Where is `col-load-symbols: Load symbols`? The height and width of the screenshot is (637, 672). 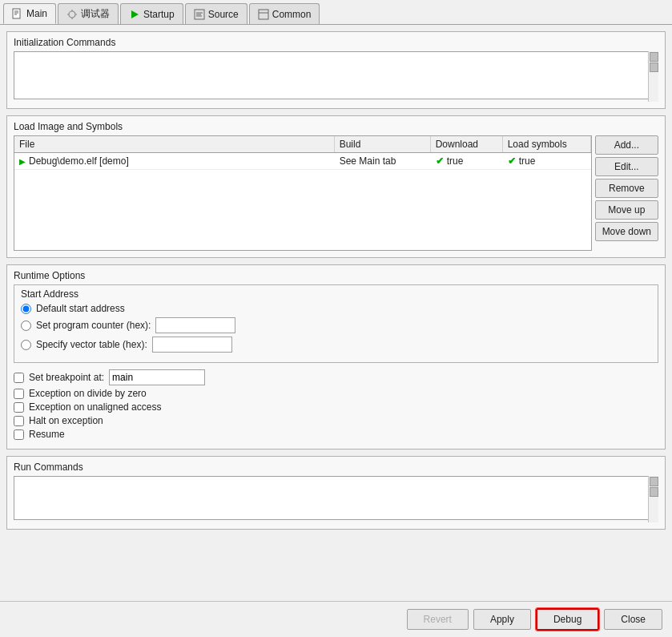
col-load-symbols: Load symbols is located at coordinates (547, 144).